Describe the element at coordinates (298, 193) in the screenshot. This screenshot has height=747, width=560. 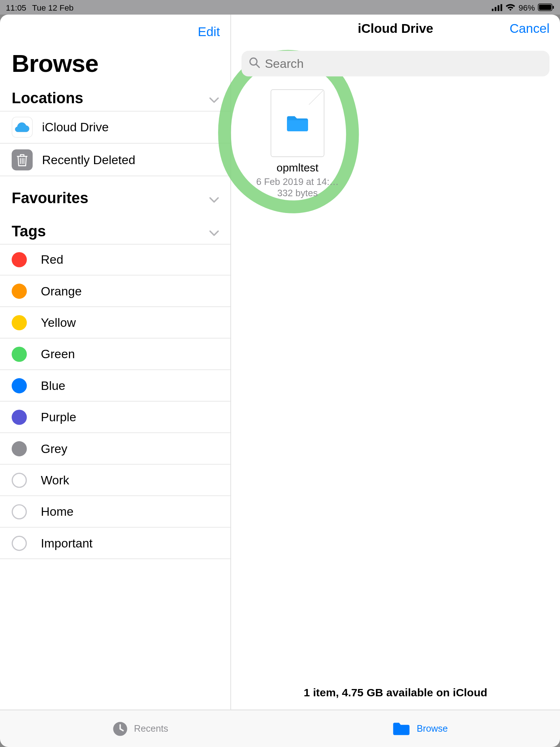
I see `file-size: 332 bytes` at that location.